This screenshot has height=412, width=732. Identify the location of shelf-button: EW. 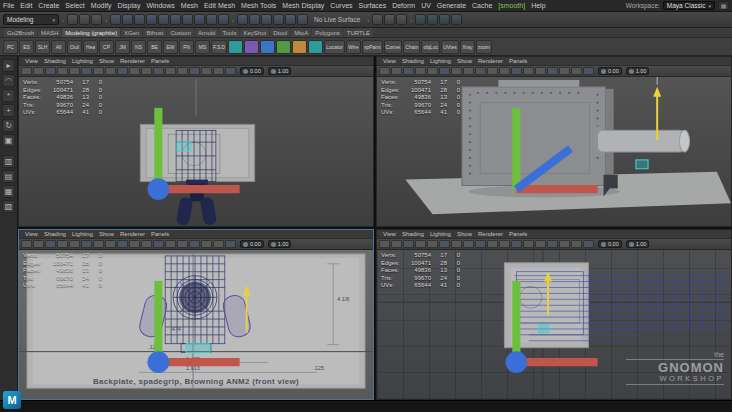
(170, 47).